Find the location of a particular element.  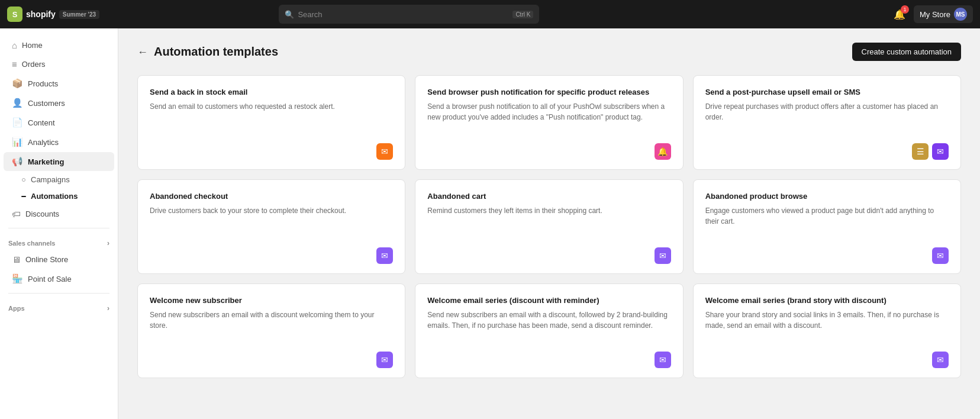

orders-icon: ≡ is located at coordinates (14, 64).